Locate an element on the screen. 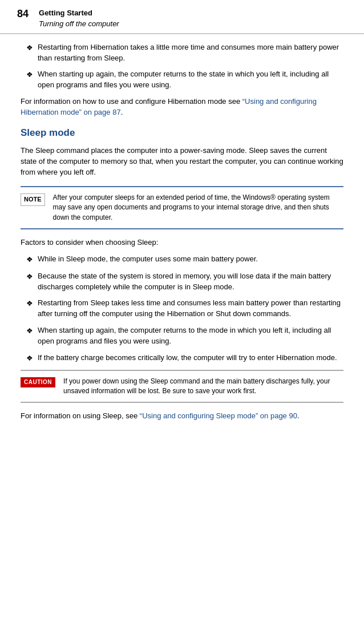  hibernate-info-text: For information on how to use and config… is located at coordinates (131, 102).